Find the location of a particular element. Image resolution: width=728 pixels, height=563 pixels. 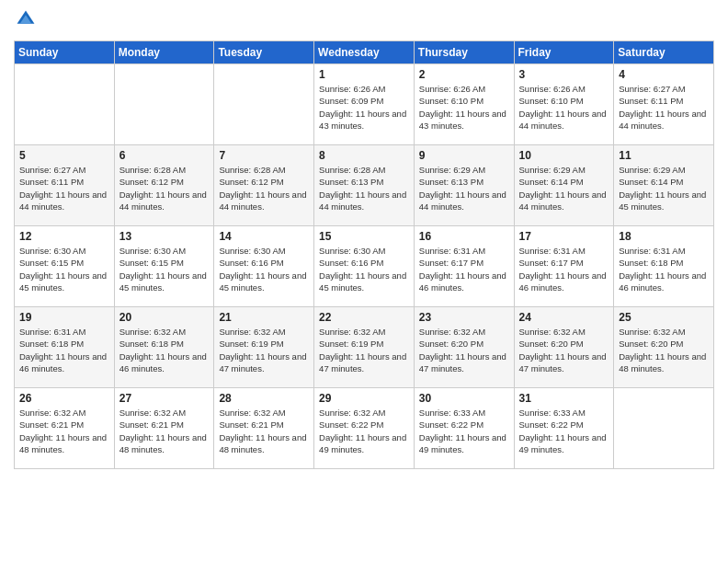

day-number: 18 is located at coordinates (664, 236).